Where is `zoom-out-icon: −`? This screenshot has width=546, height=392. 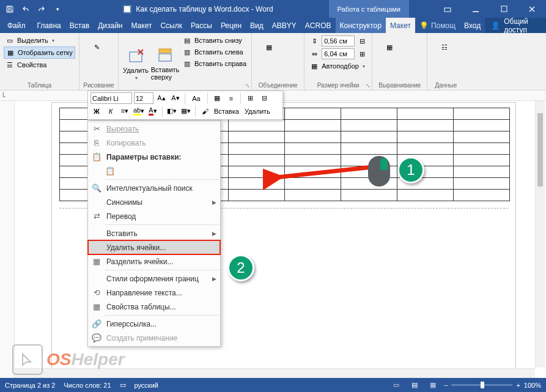 zoom-out-icon: − is located at coordinates (446, 385).